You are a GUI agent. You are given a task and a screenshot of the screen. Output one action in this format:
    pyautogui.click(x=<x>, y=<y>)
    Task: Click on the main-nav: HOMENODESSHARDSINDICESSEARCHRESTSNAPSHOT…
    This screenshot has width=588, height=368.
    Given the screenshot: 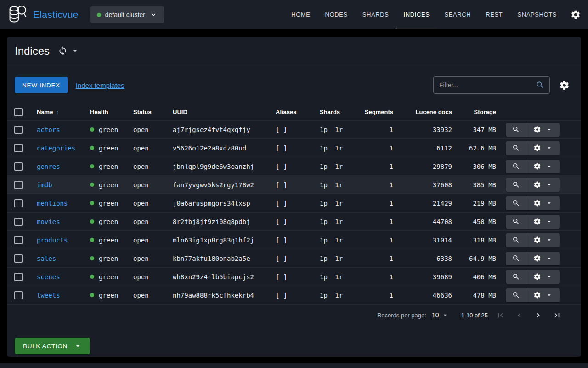 What is the action you would take?
    pyautogui.click(x=424, y=15)
    